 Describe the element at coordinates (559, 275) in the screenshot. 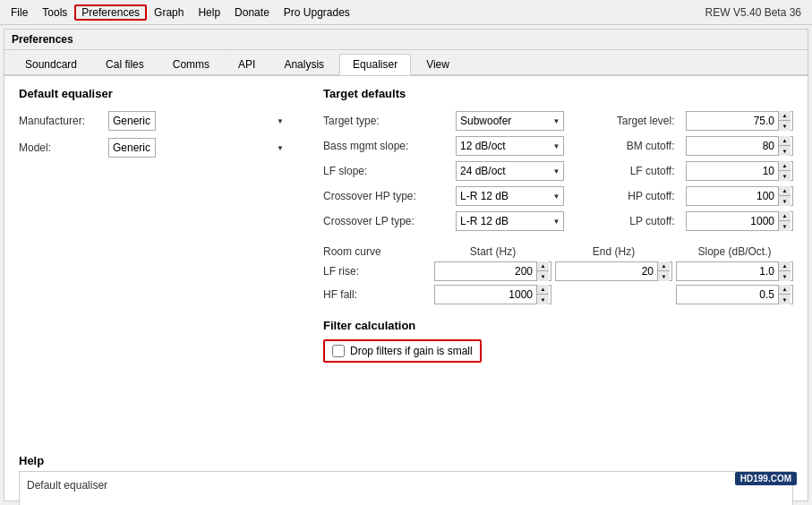

I see `room-curve-section: Room curve Start (Hz) End (Hz) Slope (dB…` at that location.